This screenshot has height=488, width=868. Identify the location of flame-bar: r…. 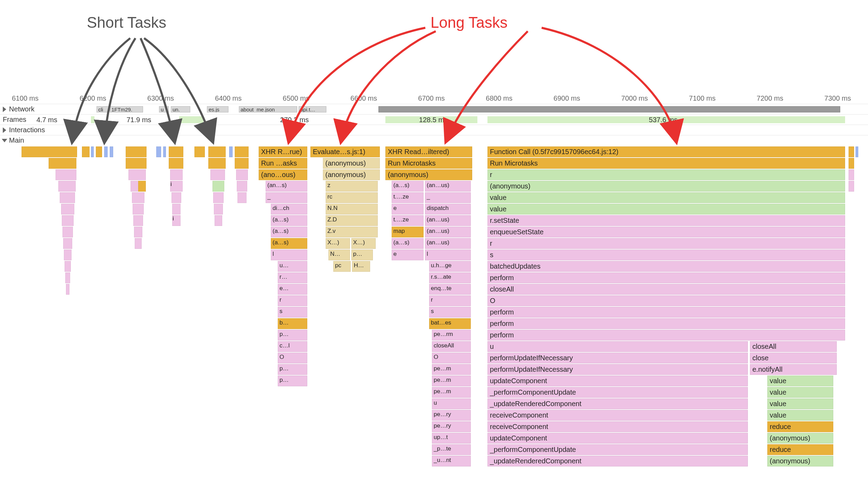
(292, 278).